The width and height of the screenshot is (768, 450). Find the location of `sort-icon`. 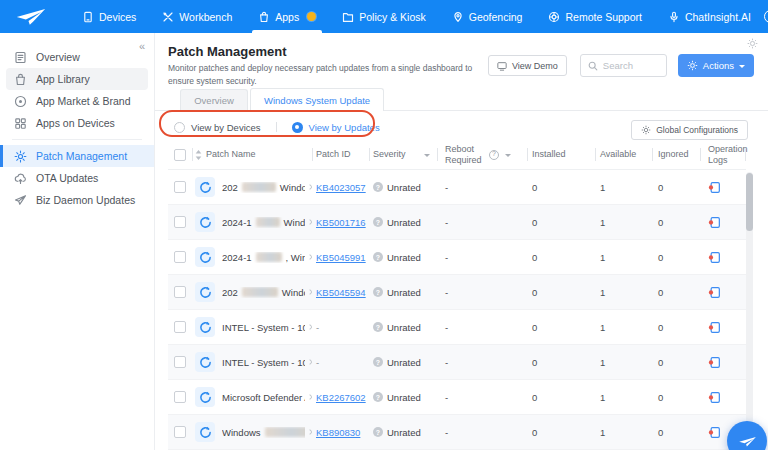

sort-icon is located at coordinates (198, 155).